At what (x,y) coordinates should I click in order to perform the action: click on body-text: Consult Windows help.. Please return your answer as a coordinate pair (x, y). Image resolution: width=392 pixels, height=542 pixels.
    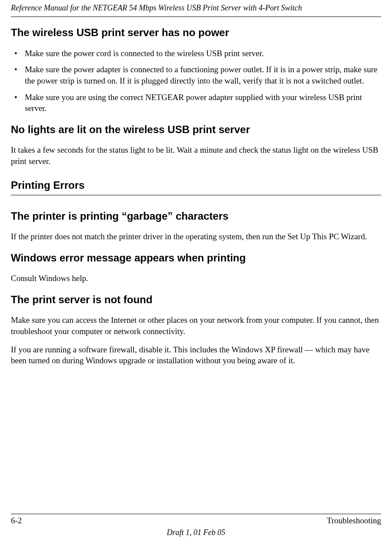
    Looking at the image, I should click on (196, 278).